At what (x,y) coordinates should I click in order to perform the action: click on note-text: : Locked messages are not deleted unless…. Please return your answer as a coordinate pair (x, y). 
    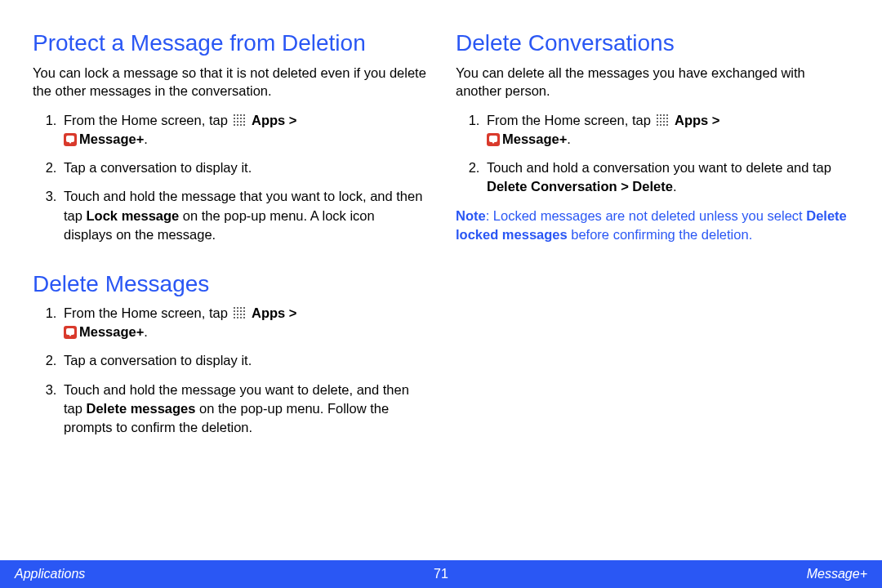
    Looking at the image, I should click on (647, 216).